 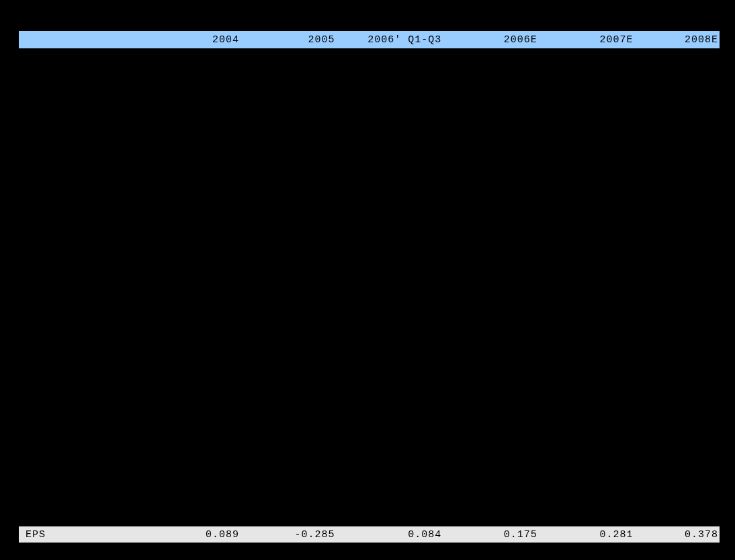 What do you see at coordinates (85, 534) in the screenshot?
I see `row-label-eps: EPS` at bounding box center [85, 534].